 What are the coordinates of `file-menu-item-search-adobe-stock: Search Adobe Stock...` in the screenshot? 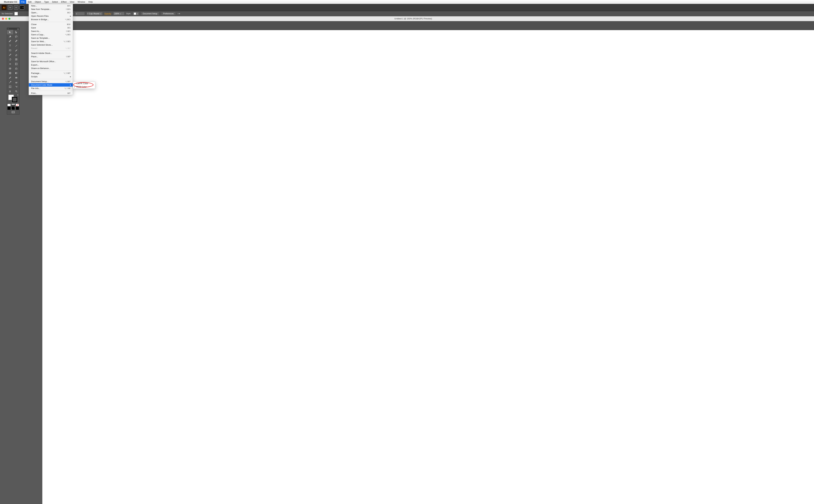 It's located at (51, 53).